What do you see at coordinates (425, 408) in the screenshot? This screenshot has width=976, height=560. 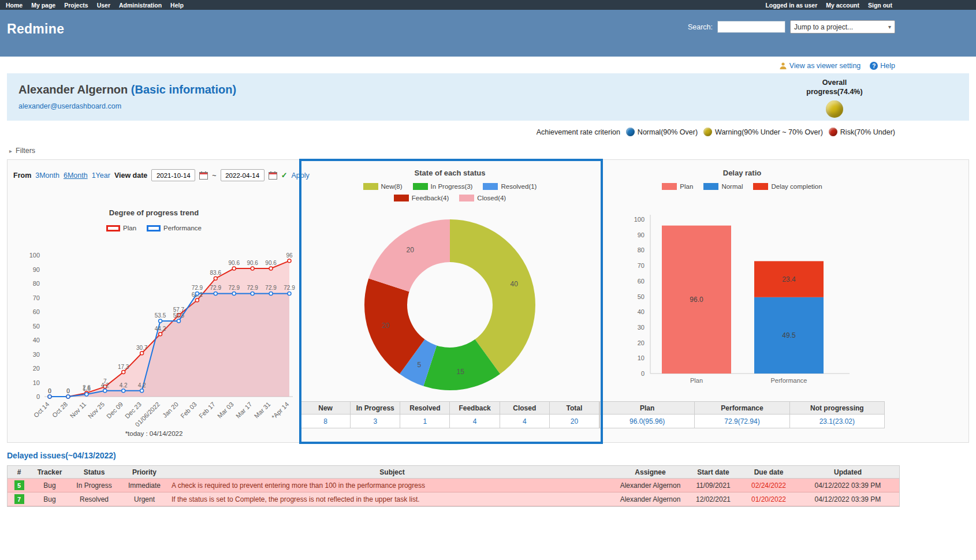 I see `status-header-resolved: Resolved` at bounding box center [425, 408].